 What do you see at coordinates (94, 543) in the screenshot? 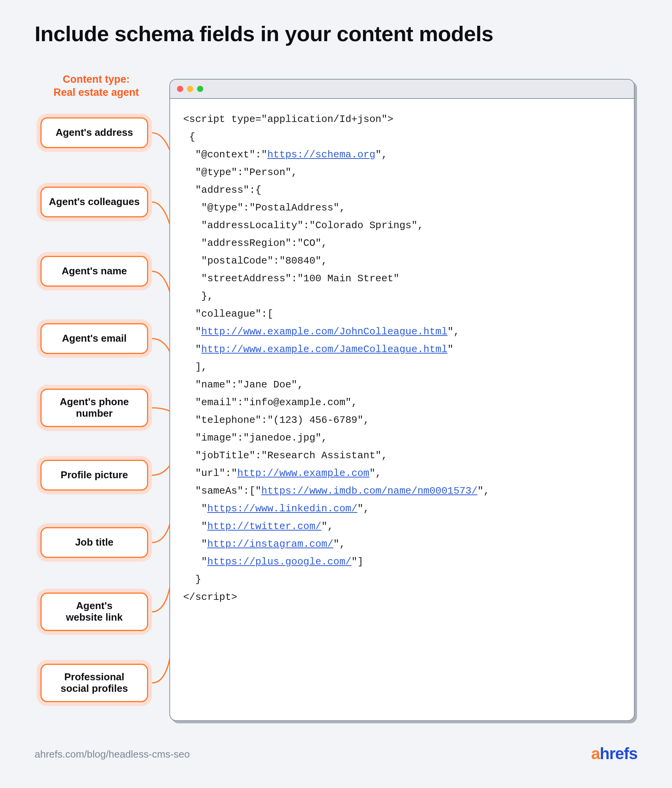
I see `field-pill-jobtitle: Job title` at bounding box center [94, 543].